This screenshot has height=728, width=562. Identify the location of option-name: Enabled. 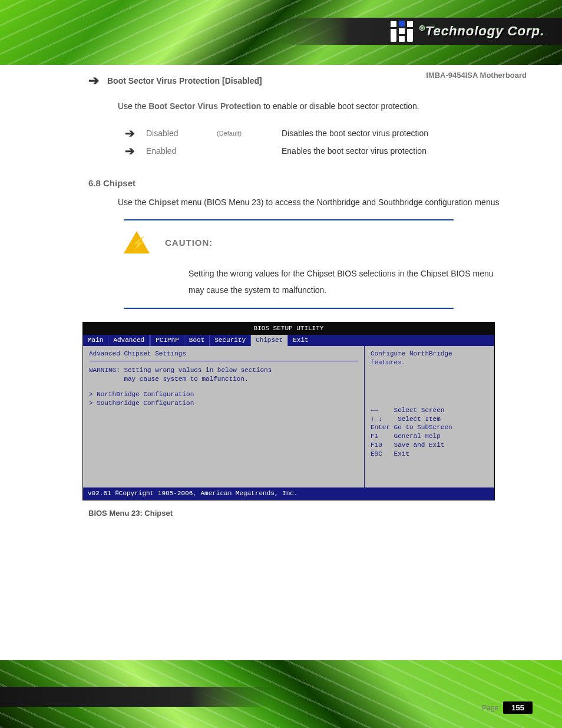
(181, 151).